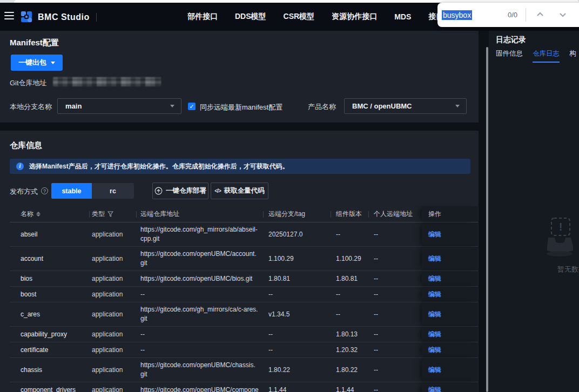  What do you see at coordinates (112, 214) in the screenshot?
I see `column-header-type: 类型` at bounding box center [112, 214].